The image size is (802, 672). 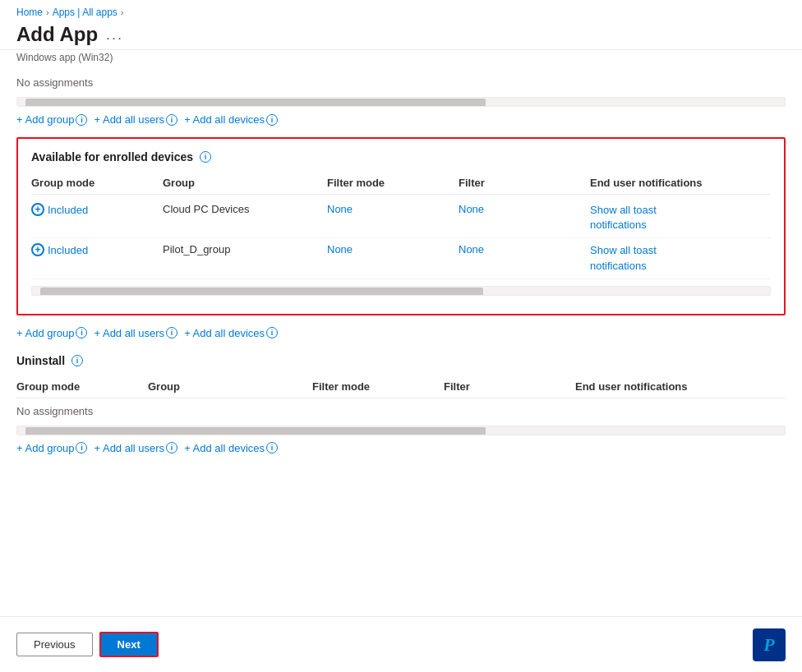 I want to click on top-add-all-users-link: + Add all users, so click(x=129, y=120).